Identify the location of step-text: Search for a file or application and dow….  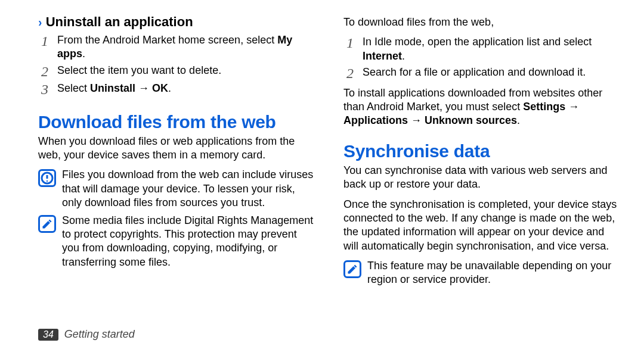
(491, 73).